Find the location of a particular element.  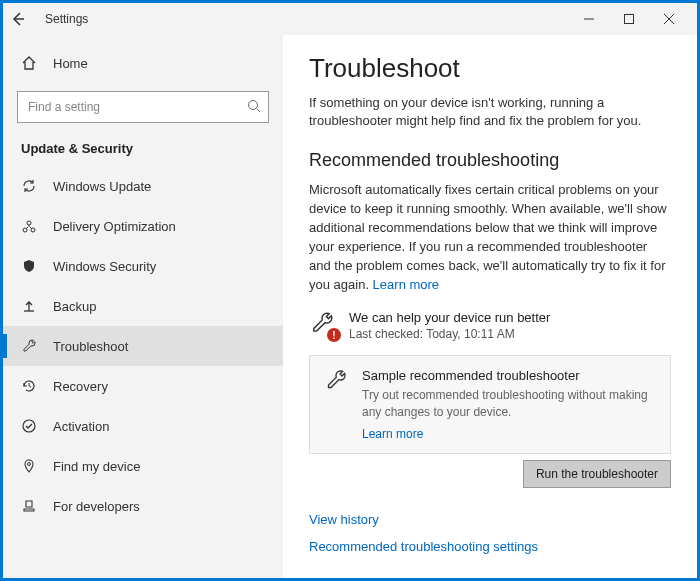

window-title: Settings is located at coordinates (307, 19).